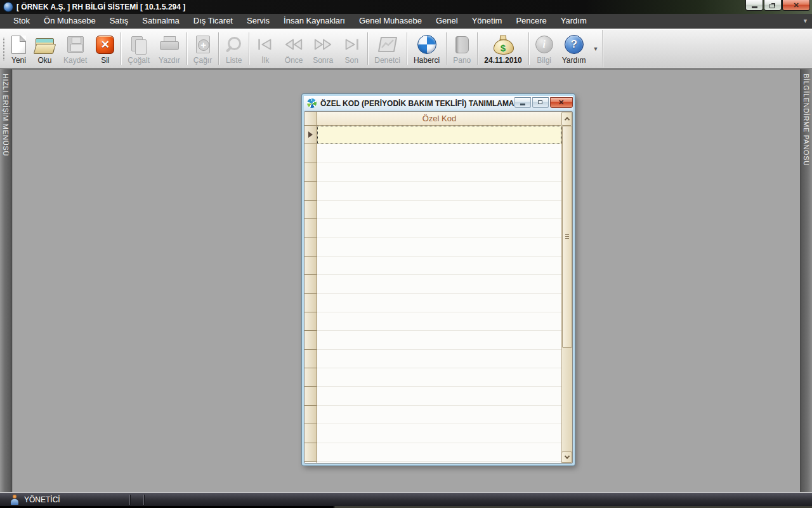  I want to click on vertical-scrollbar, so click(567, 295).